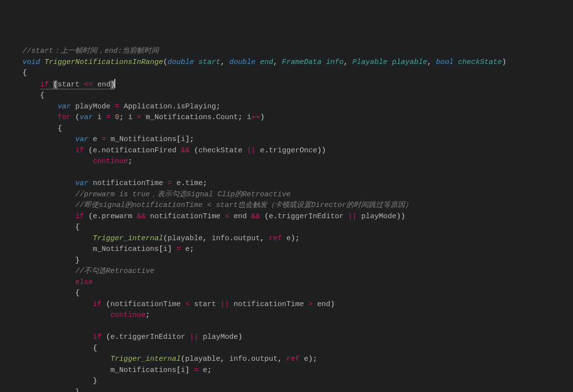  I want to click on code-line: if (e.triggerInEditor || playMode), so click(124, 337).